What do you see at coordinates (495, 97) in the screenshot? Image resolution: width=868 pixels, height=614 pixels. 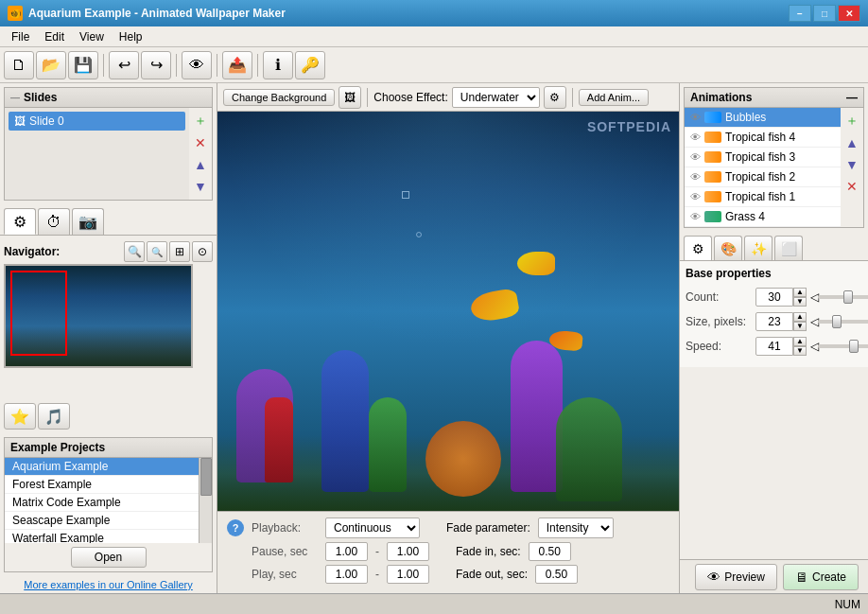 I see `effect-select: Underwater Rain Snow` at bounding box center [495, 97].